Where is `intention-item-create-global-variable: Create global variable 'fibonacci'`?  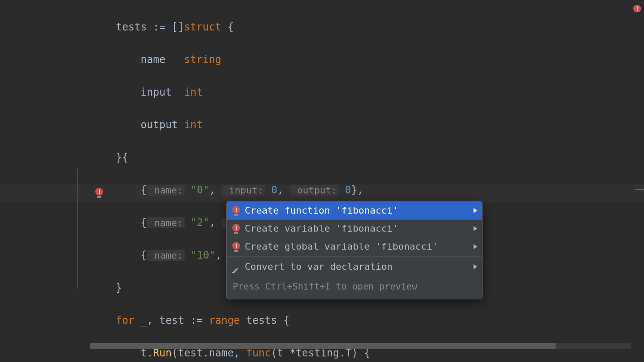 intention-item-create-global-variable: Create global variable 'fibonacci' is located at coordinates (355, 247).